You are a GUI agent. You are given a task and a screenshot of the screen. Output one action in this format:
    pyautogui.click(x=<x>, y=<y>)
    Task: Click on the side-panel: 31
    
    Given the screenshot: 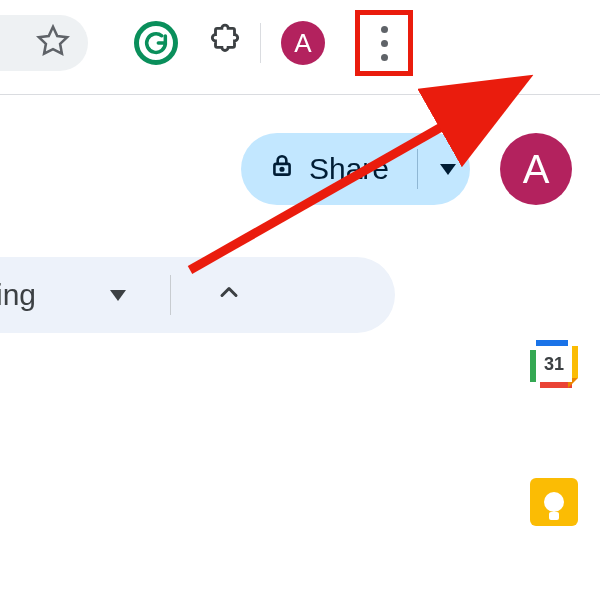 What is the action you would take?
    pyautogui.click(x=554, y=433)
    